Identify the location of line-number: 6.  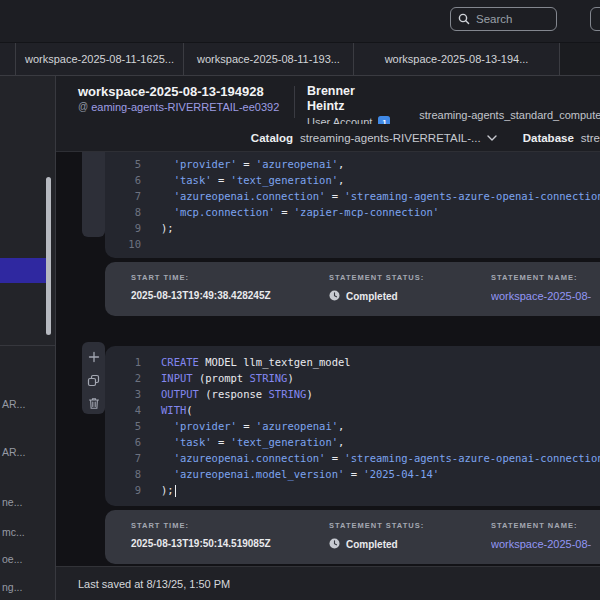
(133, 442).